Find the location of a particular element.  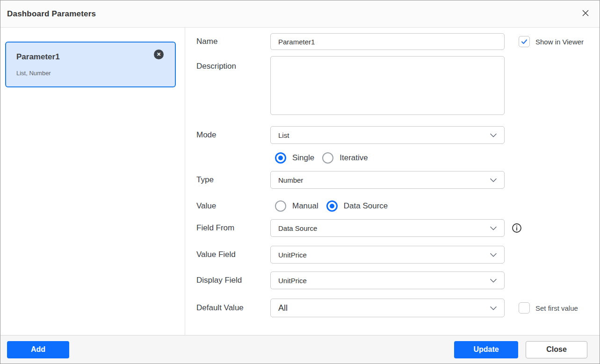

description-label: Description is located at coordinates (233, 64).